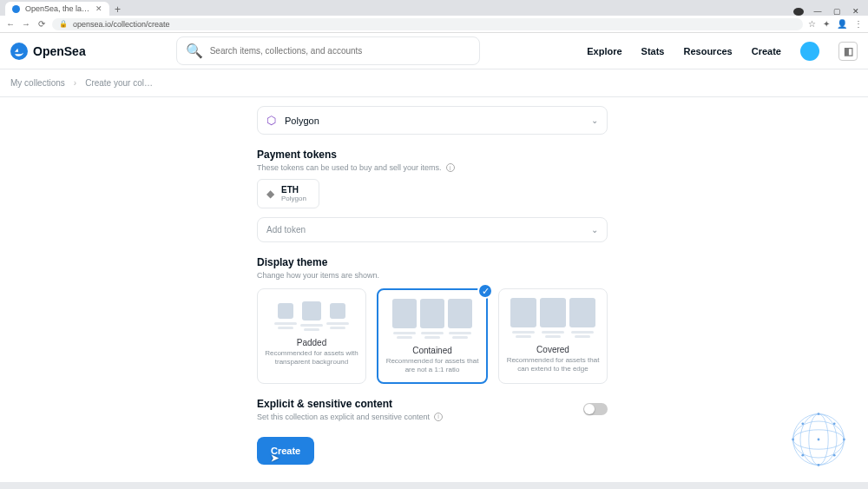  Describe the element at coordinates (722, 51) in the screenshot. I see `main-nav: Explore Stats Resources Create ◧` at that location.